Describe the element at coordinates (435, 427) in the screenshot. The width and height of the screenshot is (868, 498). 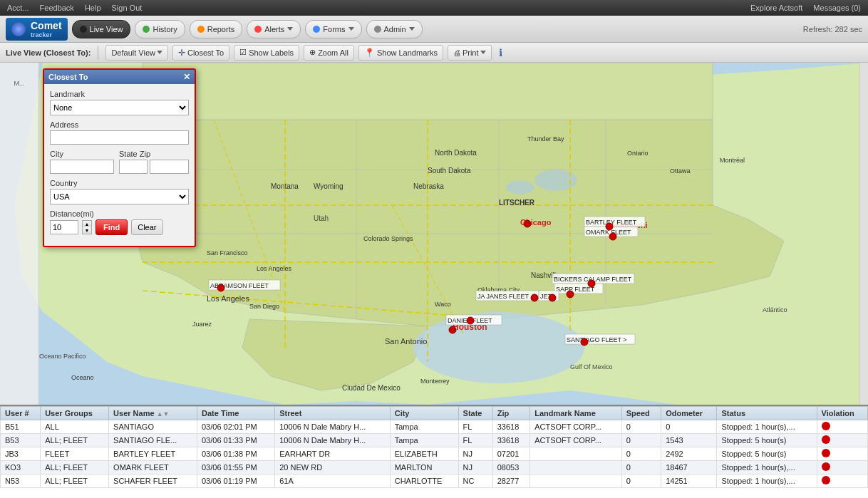
I see `table-row: B51 ALL SANTIAGO 03/06 02:01 PM 10006 N …` at that location.